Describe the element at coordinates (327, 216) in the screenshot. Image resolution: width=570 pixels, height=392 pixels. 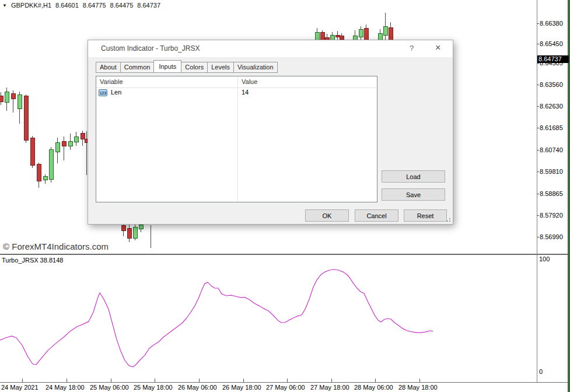
I see `ok-button: OK` at that location.